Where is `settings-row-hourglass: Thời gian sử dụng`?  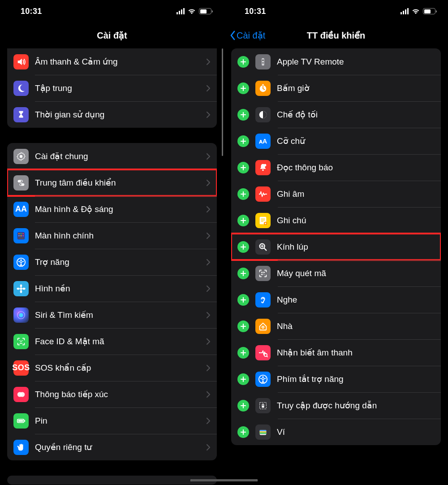 settings-row-hourglass: Thời gian sử dụng is located at coordinates (112, 115).